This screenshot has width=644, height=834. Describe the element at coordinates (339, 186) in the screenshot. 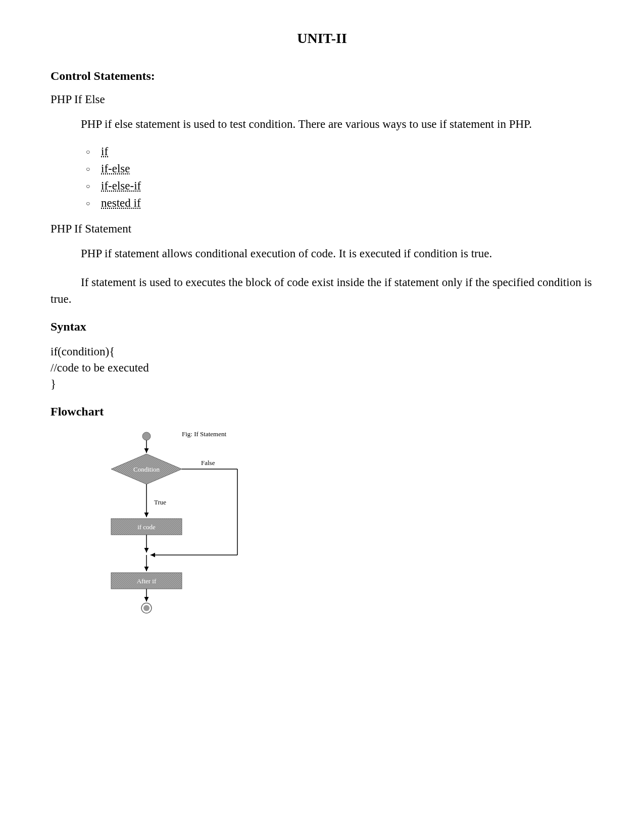

I see `list-item: if-else-if` at that location.